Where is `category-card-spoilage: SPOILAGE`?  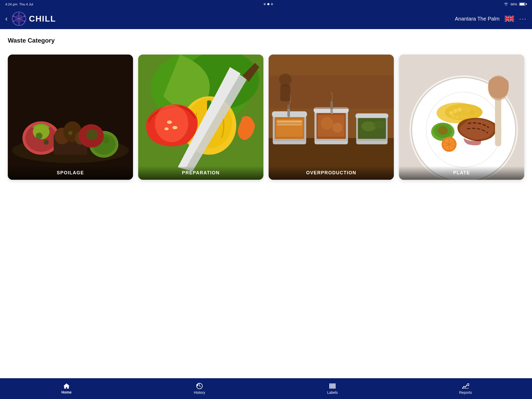 category-card-spoilage: SPOILAGE is located at coordinates (70, 117).